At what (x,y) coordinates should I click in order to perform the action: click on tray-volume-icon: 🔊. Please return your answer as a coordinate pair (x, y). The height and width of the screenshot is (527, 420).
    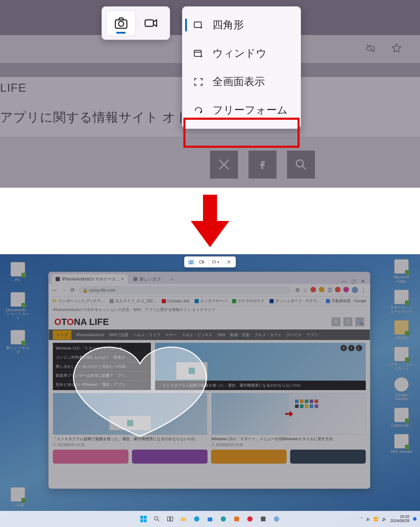
    Looking at the image, I should click on (384, 519).